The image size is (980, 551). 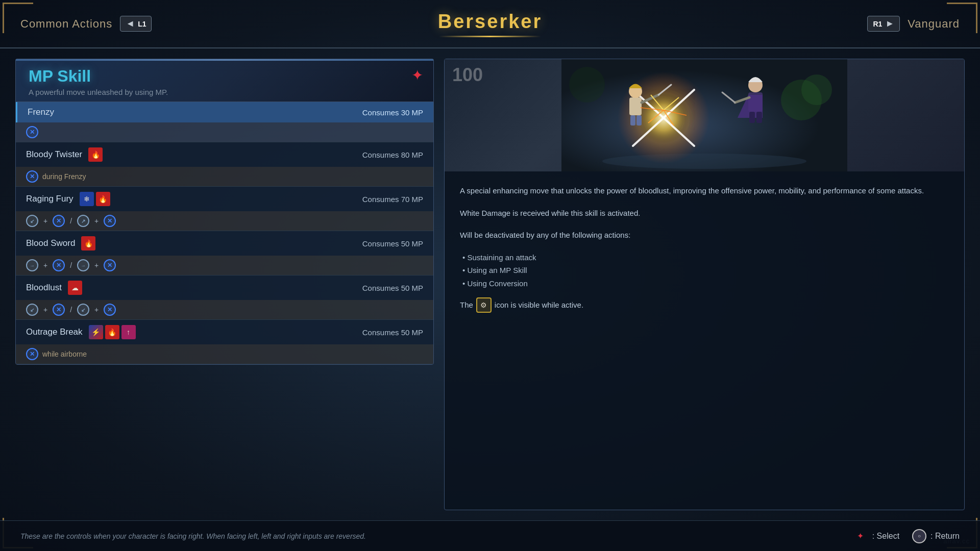 I want to click on skill-name-area-raging-fury: Raging Fury ❄ 🔥, so click(x=68, y=199).